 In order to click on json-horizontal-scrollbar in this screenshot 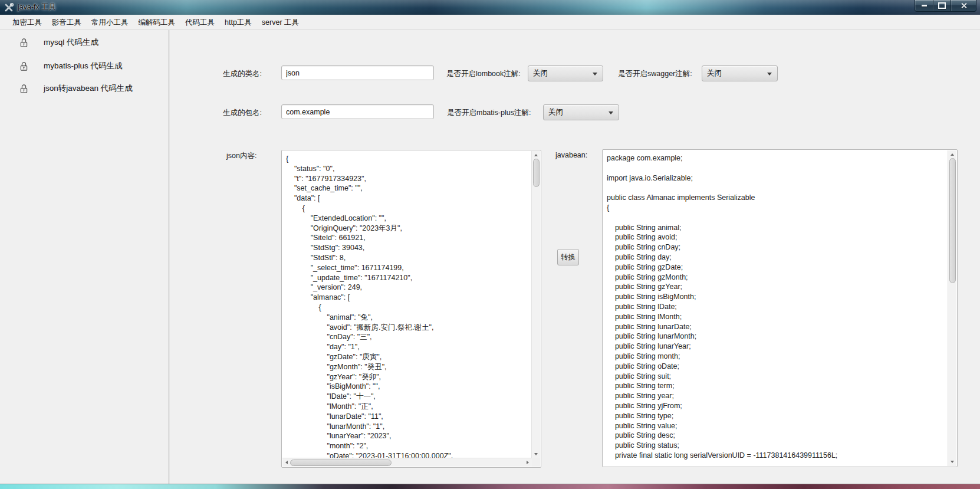, I will do `click(407, 462)`.